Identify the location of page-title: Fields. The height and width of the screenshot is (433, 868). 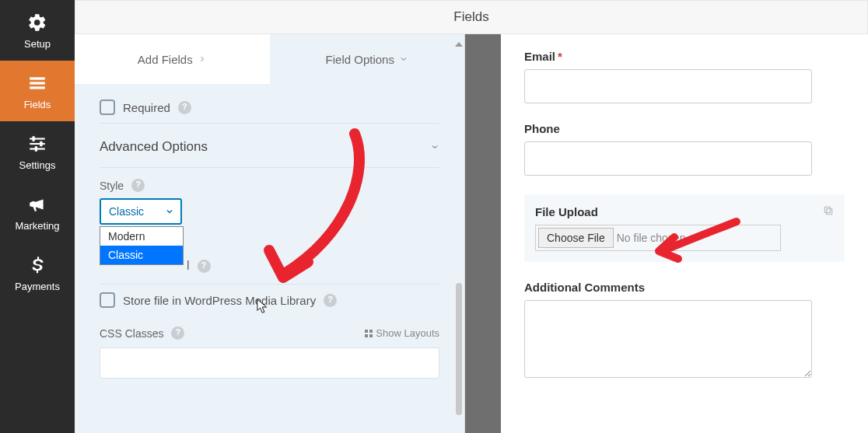
(471, 17).